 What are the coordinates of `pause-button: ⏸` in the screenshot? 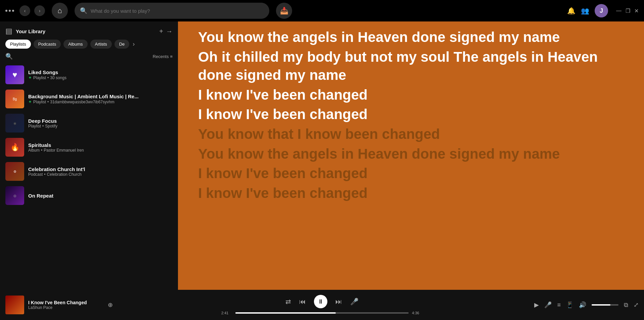 It's located at (321, 302).